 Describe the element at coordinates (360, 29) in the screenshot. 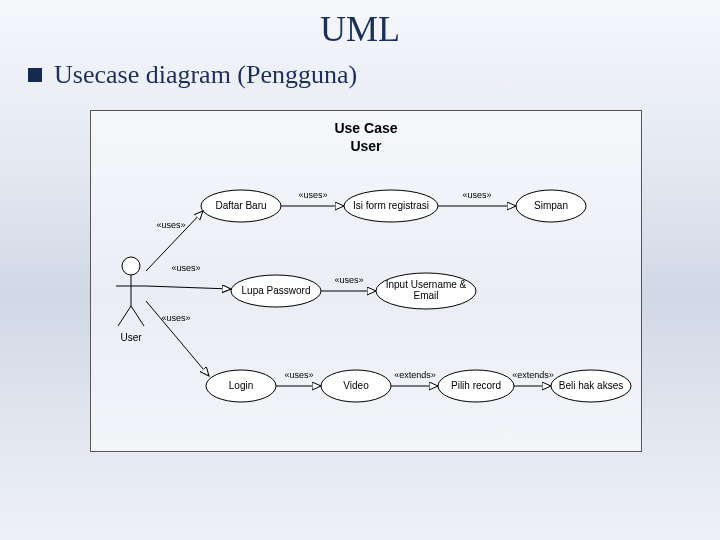

I see `slide-title: UML` at that location.